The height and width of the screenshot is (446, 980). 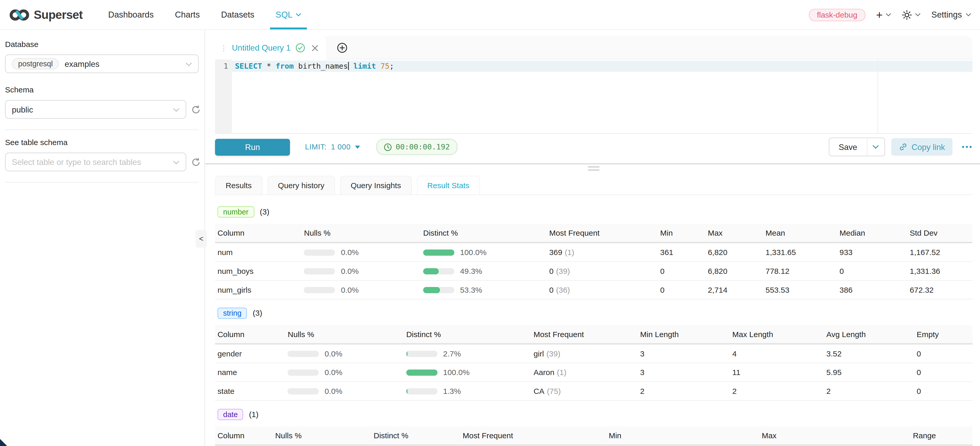 What do you see at coordinates (848, 147) in the screenshot?
I see `save-button: Save` at bounding box center [848, 147].